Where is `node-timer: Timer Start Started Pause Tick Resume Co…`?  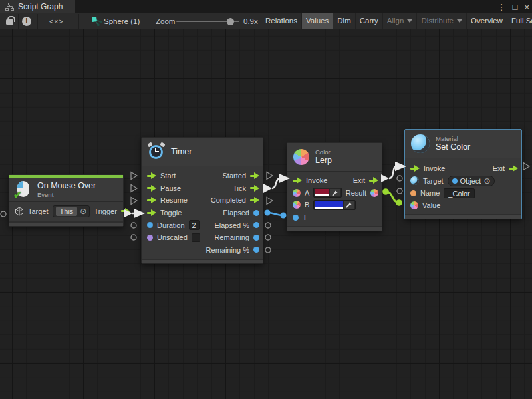 node-timer: Timer Start Started Pause Tick Resume Co… is located at coordinates (202, 201).